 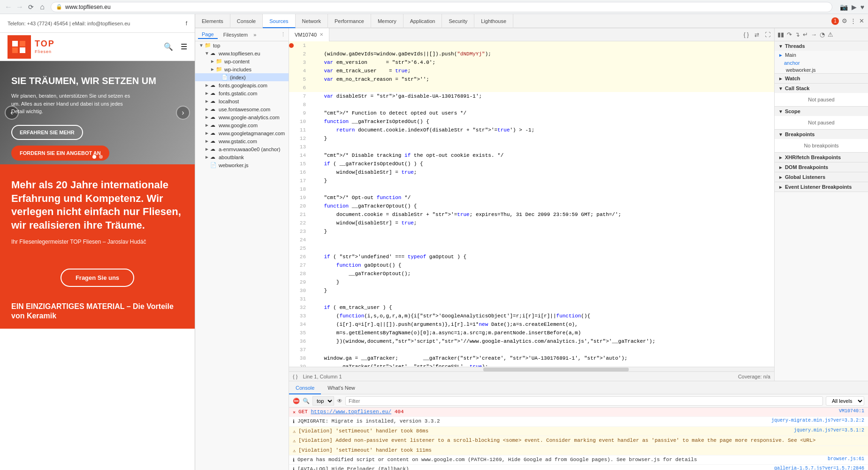 I want to click on settings-button: ⚙, so click(x=845, y=21).